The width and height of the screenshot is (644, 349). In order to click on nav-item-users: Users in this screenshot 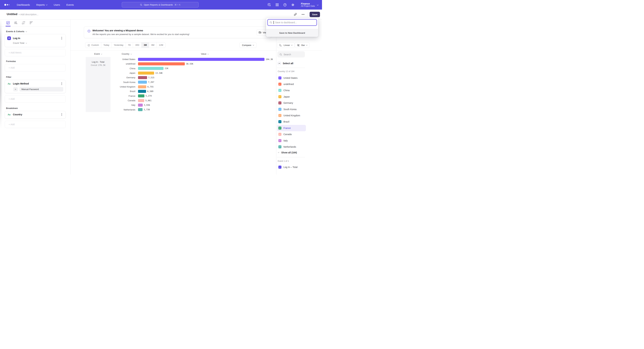, I will do `click(57, 5)`.